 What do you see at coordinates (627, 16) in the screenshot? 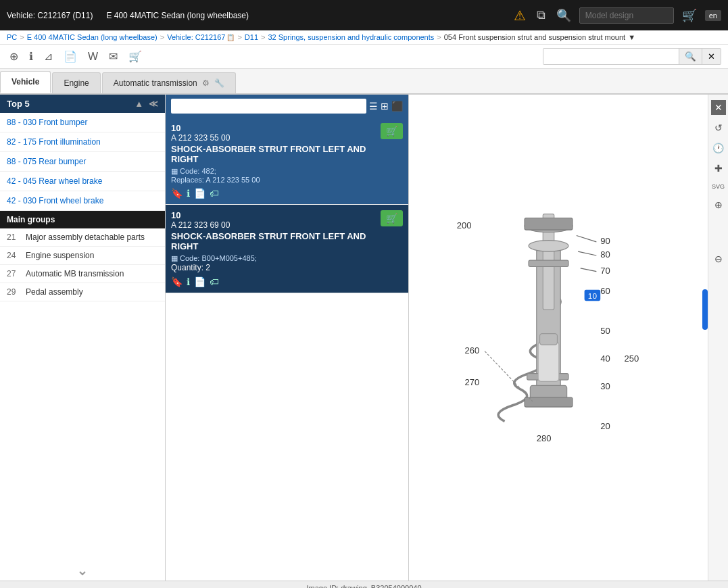
I see `model-design-input` at bounding box center [627, 16].